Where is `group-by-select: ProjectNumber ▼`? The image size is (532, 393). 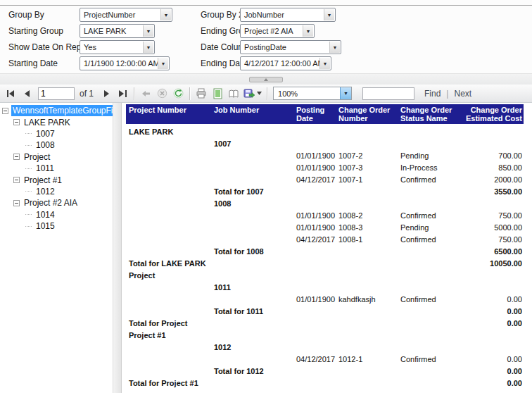 group-by-select: ProjectNumber ▼ is located at coordinates (126, 15).